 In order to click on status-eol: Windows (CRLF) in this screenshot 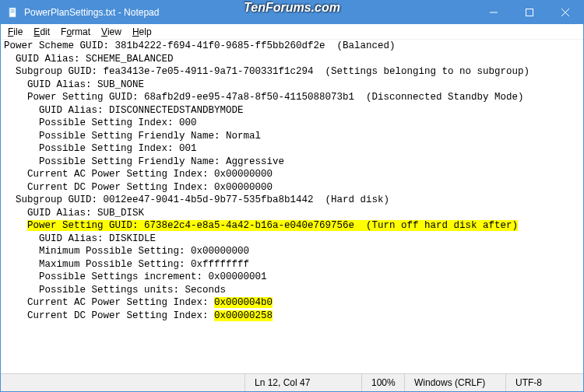, I will do `click(455, 383)`.